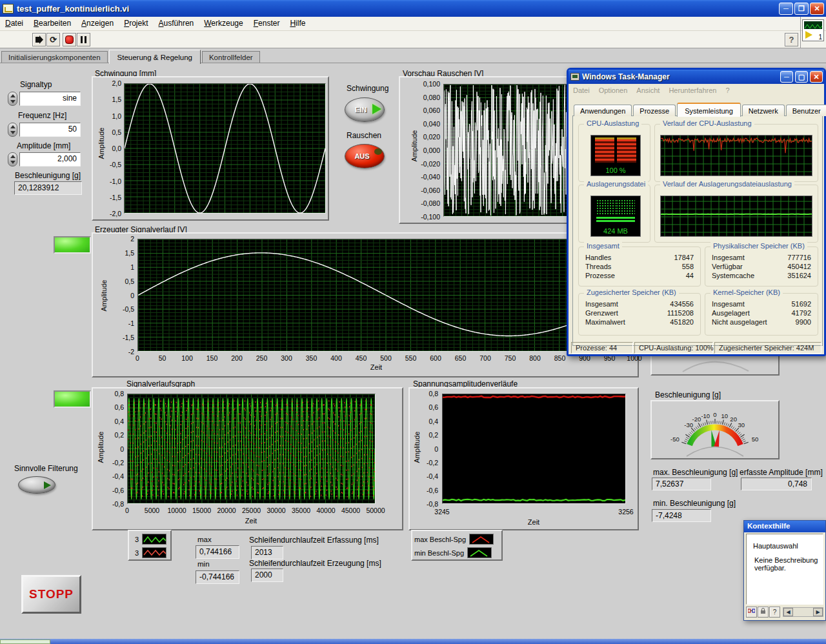 This screenshot has height=644, width=826. What do you see at coordinates (640, 314) in the screenshot?
I see `commit-memory-group: Zugesicherter Speicher (KB) Insgesamt434…` at bounding box center [640, 314].